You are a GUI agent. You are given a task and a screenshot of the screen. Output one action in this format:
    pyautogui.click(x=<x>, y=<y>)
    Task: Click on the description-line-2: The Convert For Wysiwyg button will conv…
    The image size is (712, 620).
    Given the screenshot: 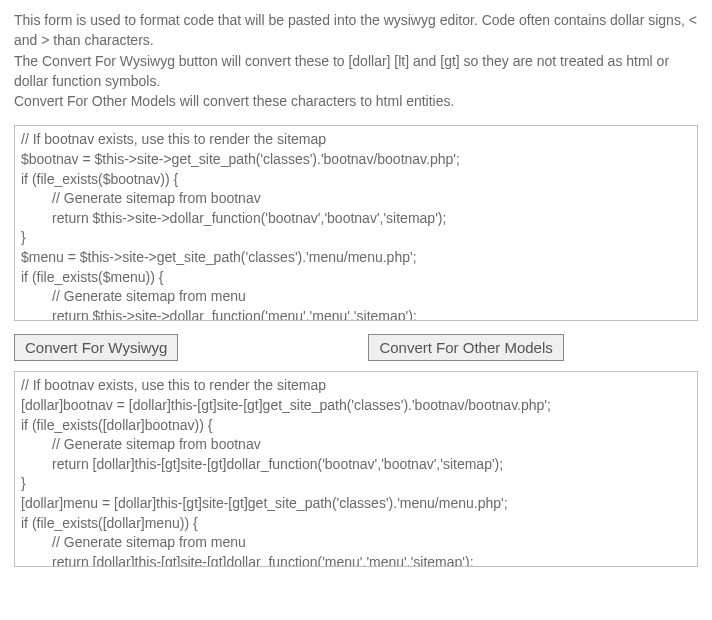 What is the action you would take?
    pyautogui.click(x=356, y=72)
    